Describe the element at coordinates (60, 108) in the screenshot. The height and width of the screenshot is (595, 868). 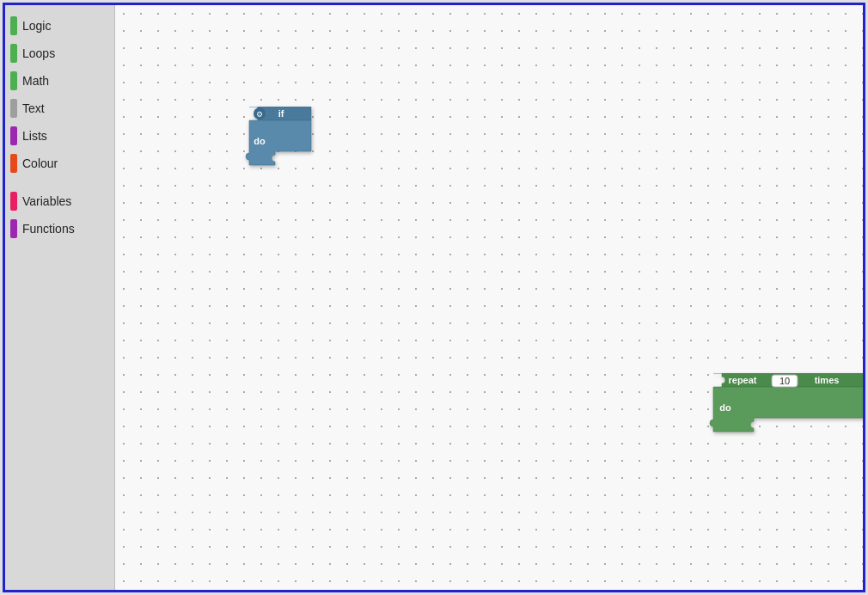
I see `sidebar-item-text: Text` at that location.